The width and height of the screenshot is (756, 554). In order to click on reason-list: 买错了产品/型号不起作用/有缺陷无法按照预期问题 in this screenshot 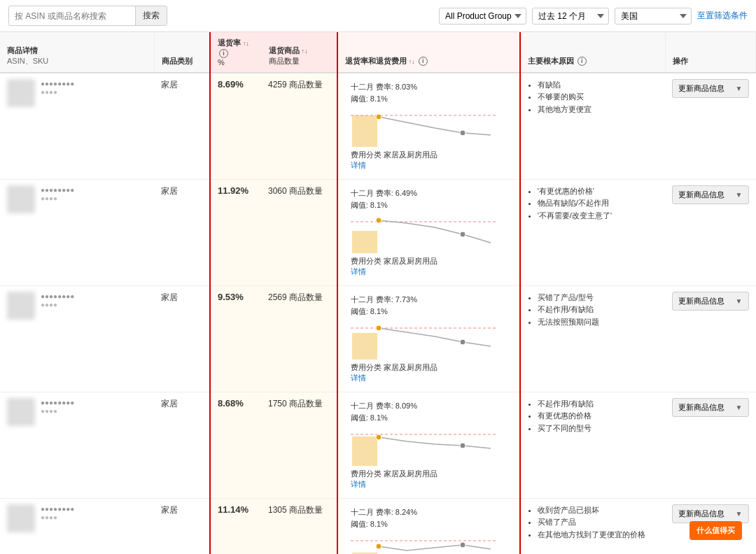, I will do `click(593, 311)`.